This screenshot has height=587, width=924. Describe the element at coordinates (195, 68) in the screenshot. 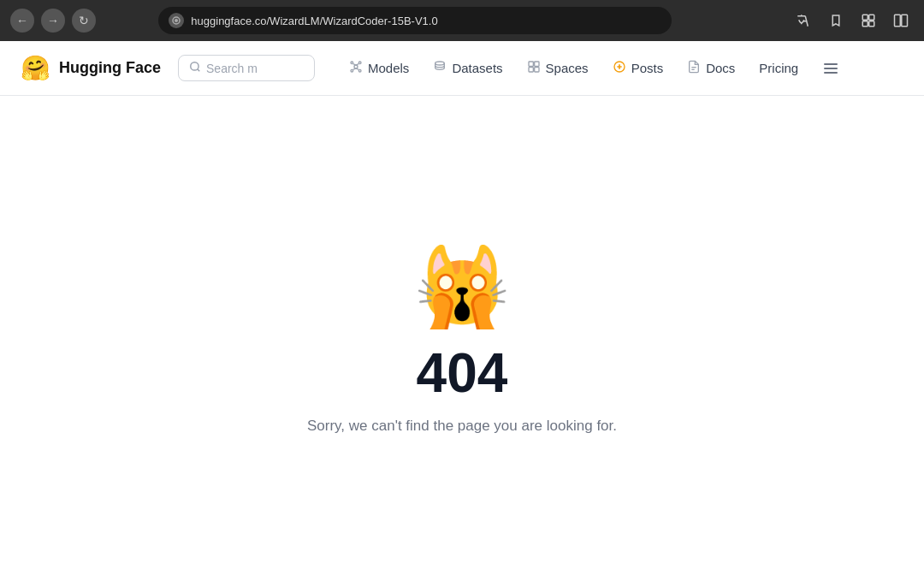

I see `search-icon` at that location.